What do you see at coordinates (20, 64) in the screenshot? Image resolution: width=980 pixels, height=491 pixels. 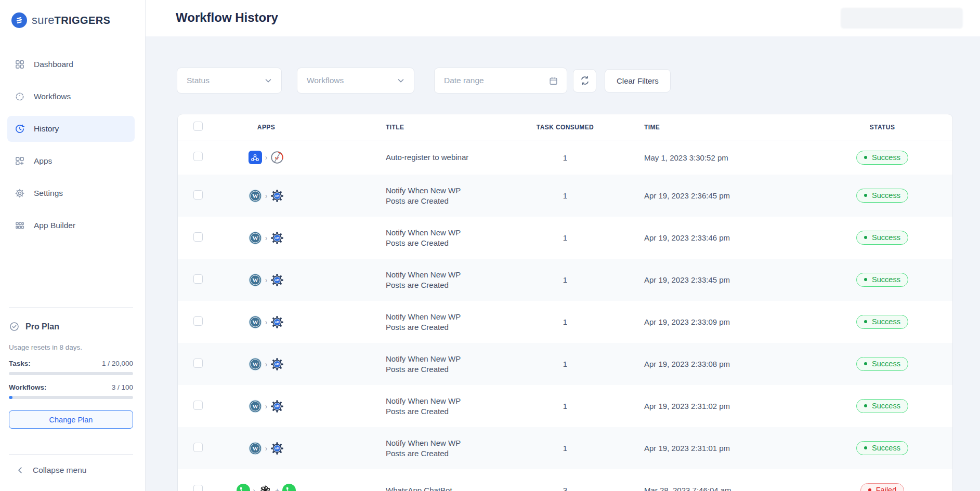 I see `dashboard-icon` at bounding box center [20, 64].